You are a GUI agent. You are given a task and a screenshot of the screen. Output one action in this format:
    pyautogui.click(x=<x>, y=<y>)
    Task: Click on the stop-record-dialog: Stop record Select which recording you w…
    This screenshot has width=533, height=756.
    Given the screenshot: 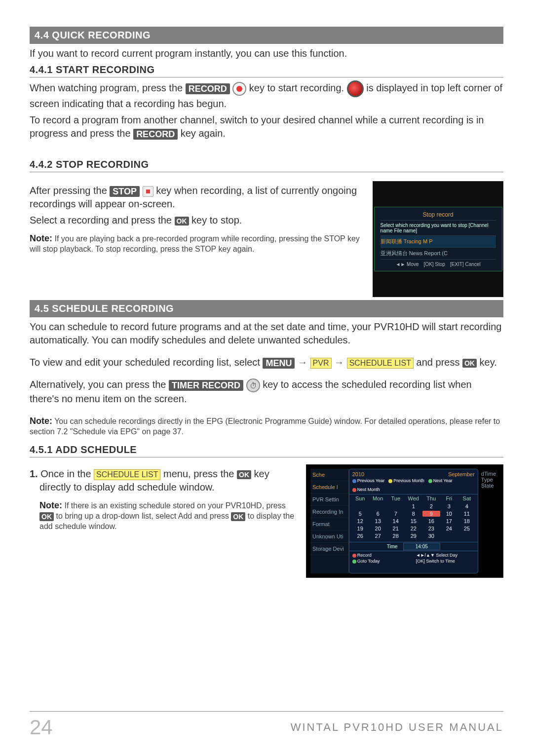 What is the action you would take?
    pyautogui.click(x=438, y=239)
    